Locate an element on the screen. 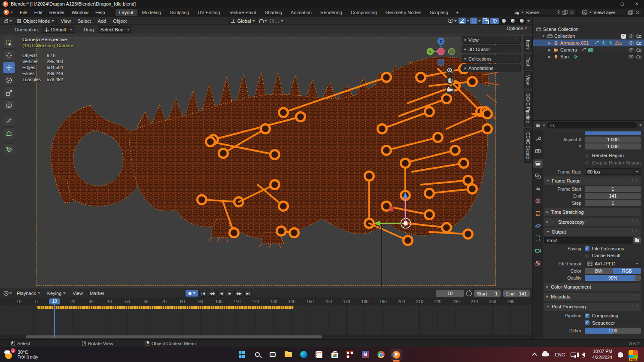 The width and height of the screenshot is (644, 362). output-section-header: Output⋮⋮ is located at coordinates (592, 232).